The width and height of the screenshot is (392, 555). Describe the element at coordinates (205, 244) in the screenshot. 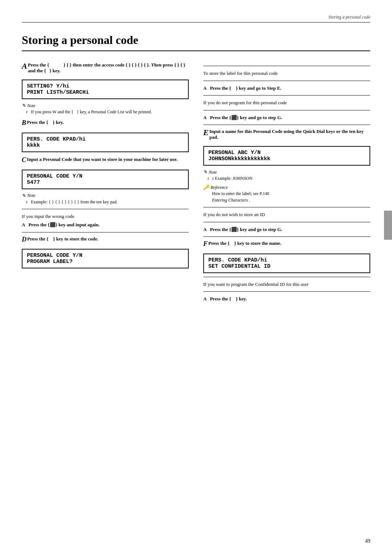

I see `step-f-letter: F` at that location.